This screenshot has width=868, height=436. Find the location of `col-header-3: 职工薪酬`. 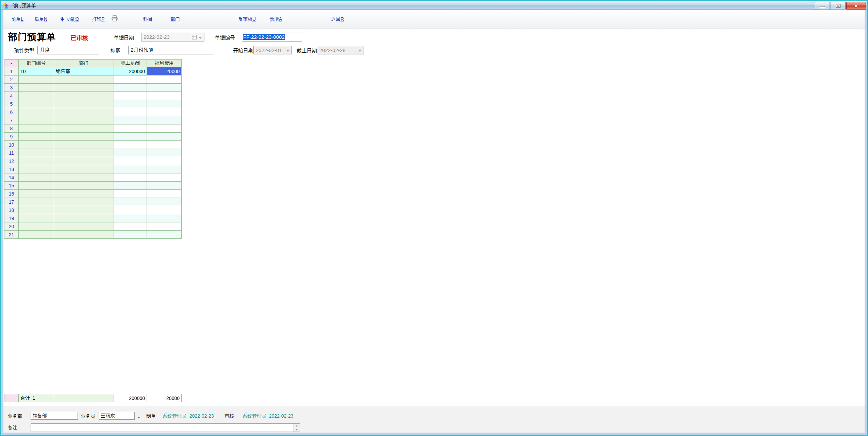

col-header-3: 职工薪酬 is located at coordinates (131, 63).